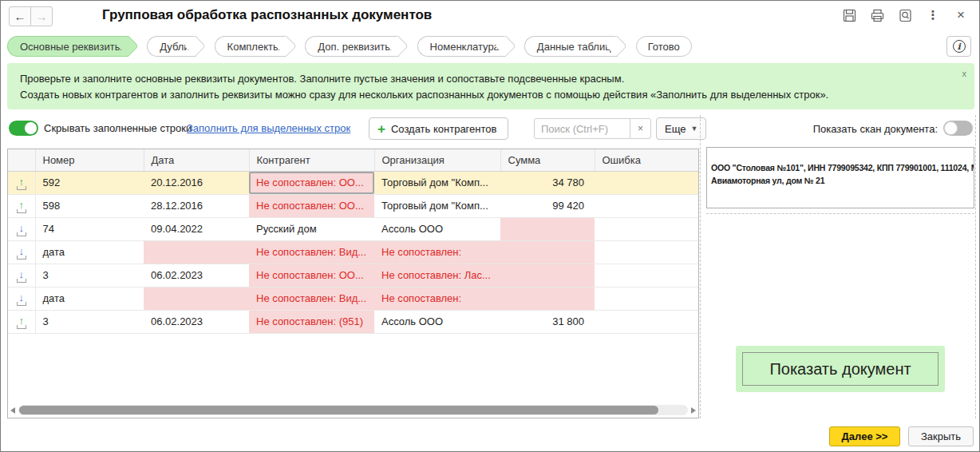  What do you see at coordinates (682, 129) in the screenshot?
I see `more-button: Еще ▼` at bounding box center [682, 129].